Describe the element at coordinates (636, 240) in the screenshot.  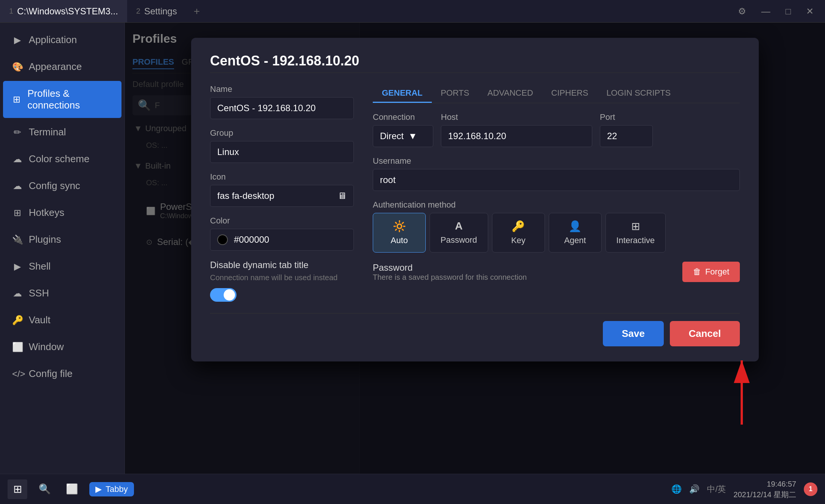
I see `interactive-label: Interactive` at that location.